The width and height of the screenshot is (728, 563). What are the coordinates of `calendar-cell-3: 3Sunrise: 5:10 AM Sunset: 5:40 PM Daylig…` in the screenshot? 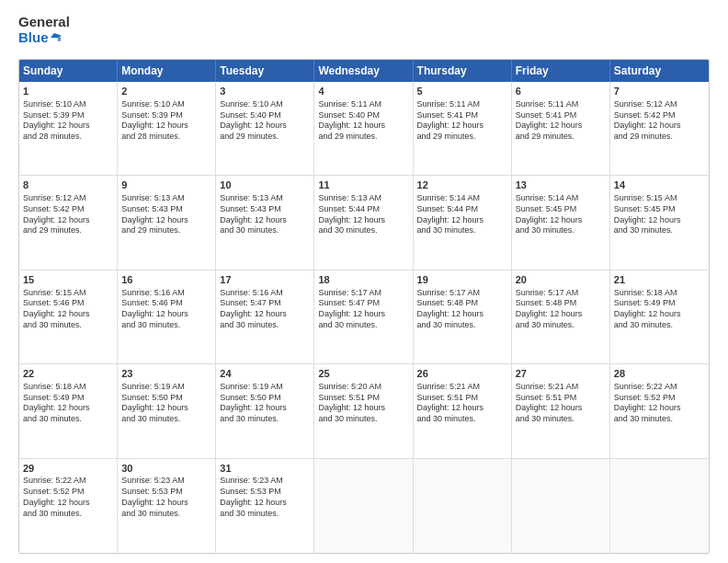 It's located at (265, 129).